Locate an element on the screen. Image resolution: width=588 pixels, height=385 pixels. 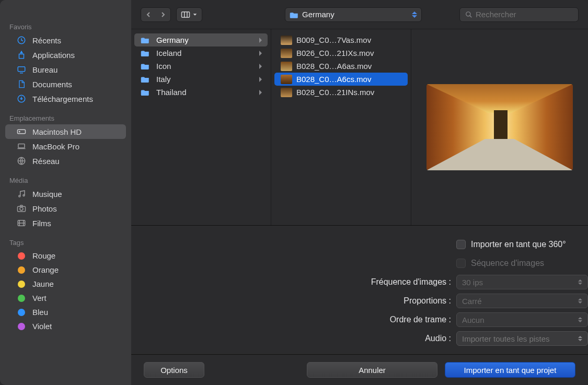
sidebar-item-applications: Applications is located at coordinates (66, 55).